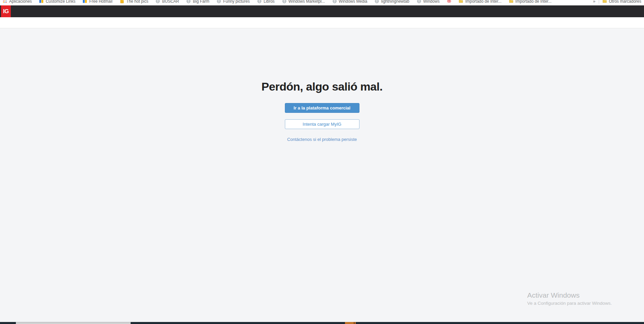  What do you see at coordinates (570, 299) in the screenshot?
I see `activate-windows-watermark: Activar Windows Ve a Configuración para …` at bounding box center [570, 299].